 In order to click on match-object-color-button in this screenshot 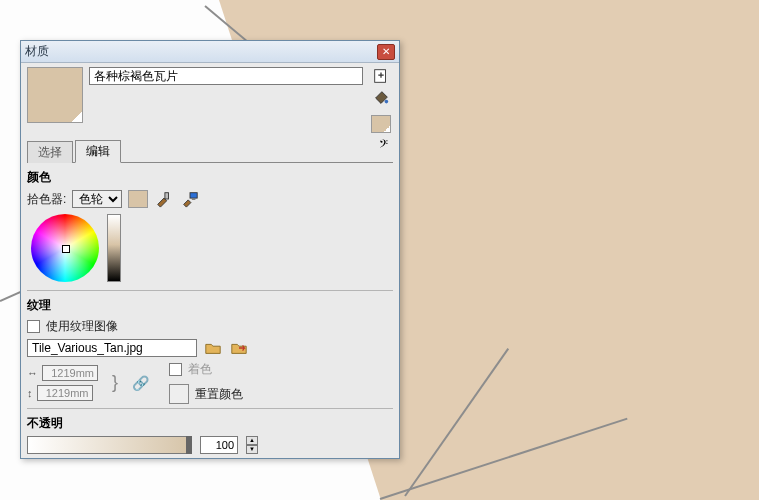, I will do `click(164, 199)`.